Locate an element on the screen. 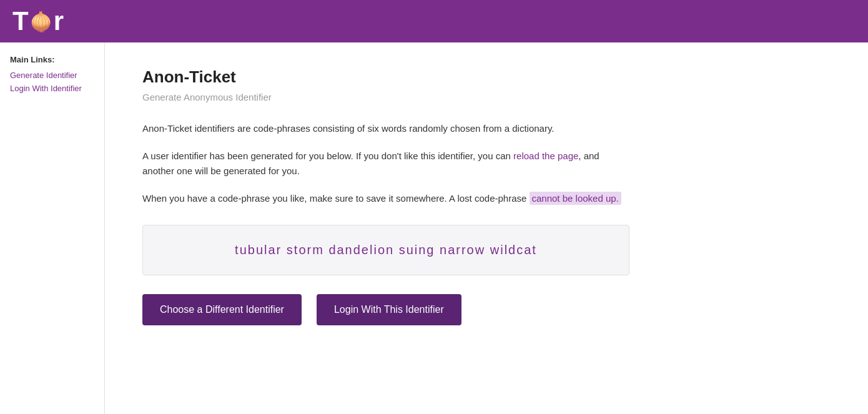 This screenshot has height=414, width=868. app-header: T 🧅 r is located at coordinates (434, 21).